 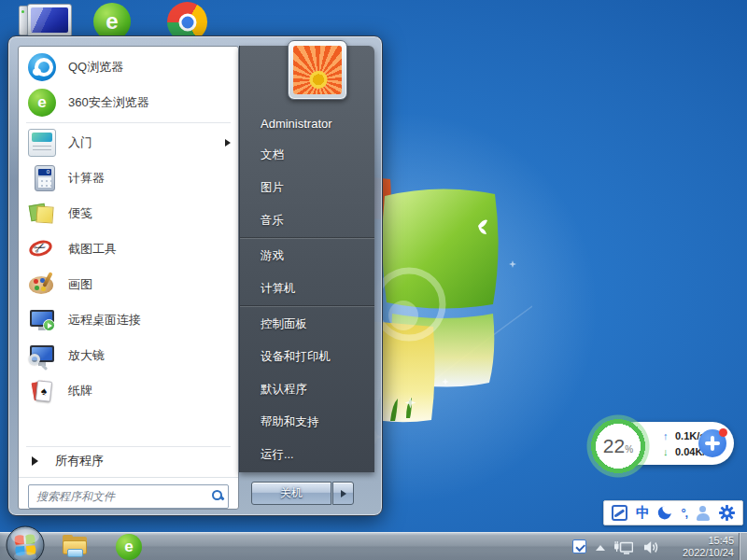 What do you see at coordinates (228, 143) in the screenshot?
I see `submenu-arrow-icon` at bounding box center [228, 143].